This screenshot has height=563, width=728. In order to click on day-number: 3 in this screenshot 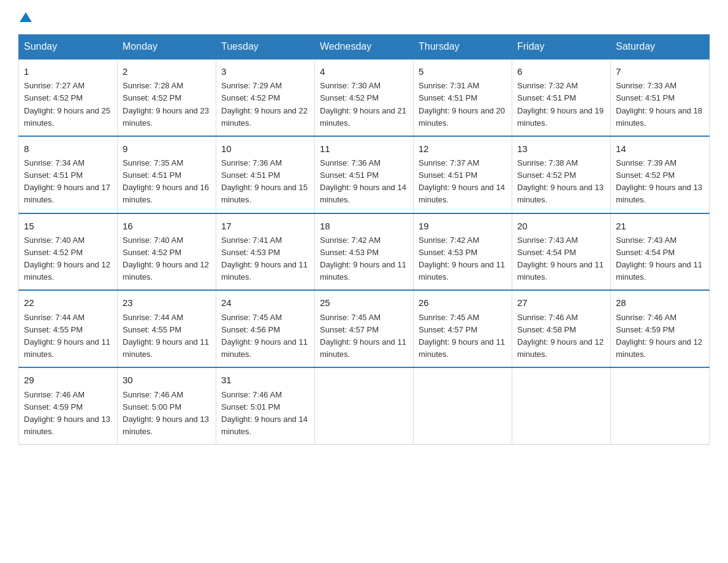, I will do `click(265, 71)`.